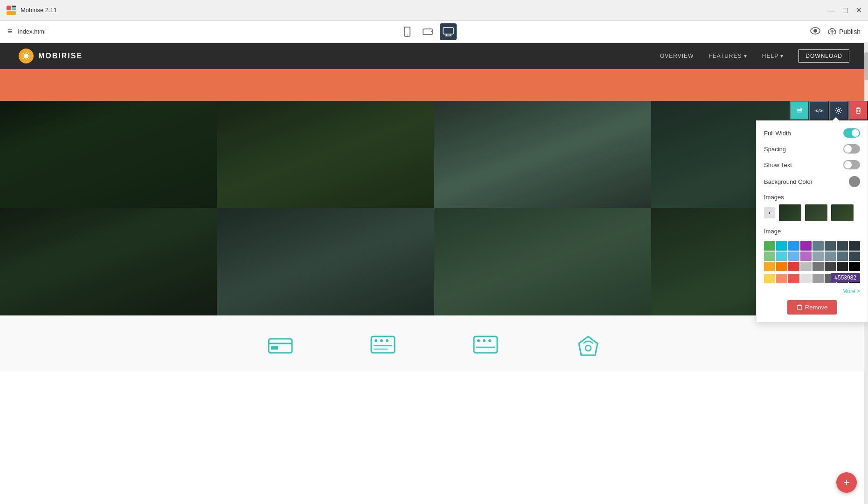 This screenshot has width=868, height=504. I want to click on hamburger-icon: ≡, so click(10, 32).